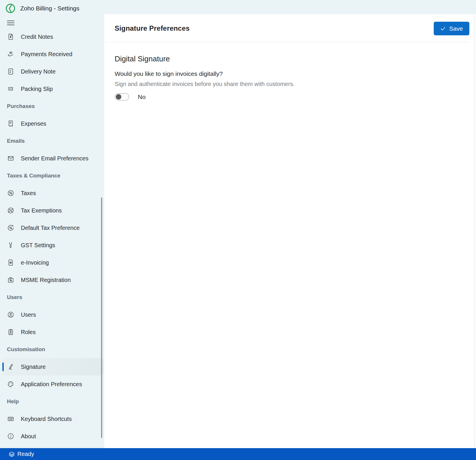  What do you see at coordinates (122, 97) in the screenshot?
I see `digital-signature-toggle` at bounding box center [122, 97].